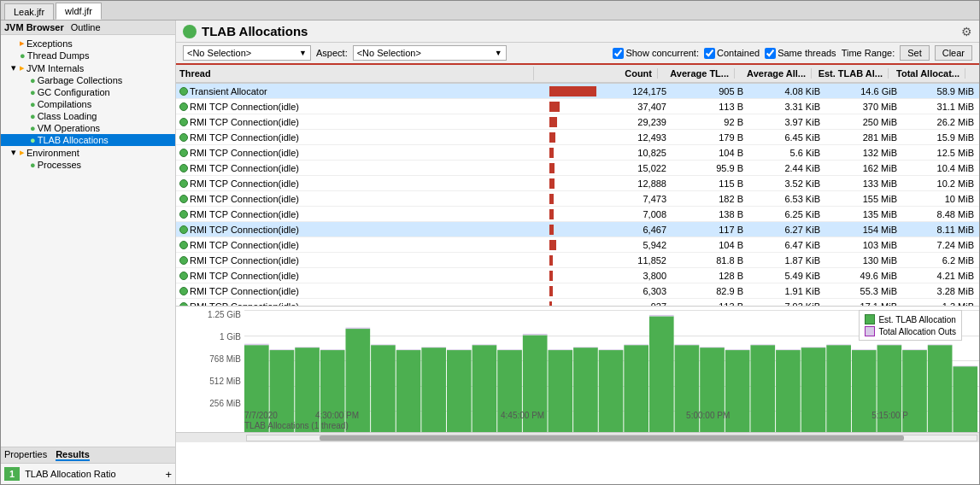 The width and height of the screenshot is (980, 485). I want to click on sidebar-item-thread-dumps: ● Thread Dumps, so click(88, 56).